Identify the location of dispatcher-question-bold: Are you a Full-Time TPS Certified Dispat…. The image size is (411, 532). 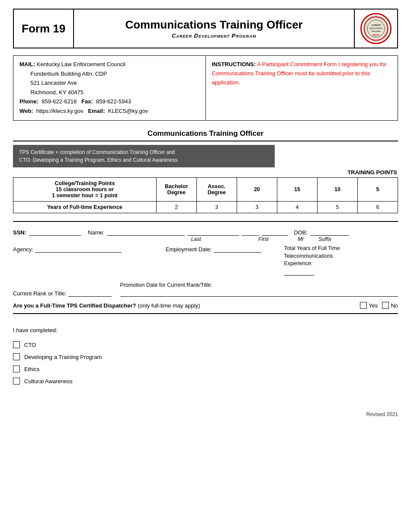
(74, 305).